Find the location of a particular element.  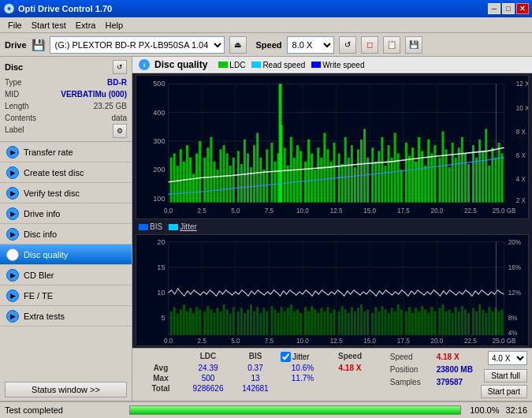

jitter-checkbox is located at coordinates (285, 356).